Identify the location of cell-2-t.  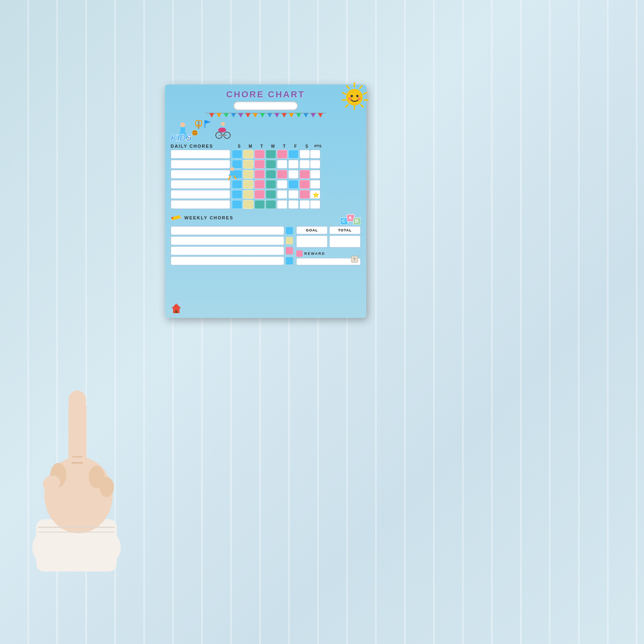
(260, 164).